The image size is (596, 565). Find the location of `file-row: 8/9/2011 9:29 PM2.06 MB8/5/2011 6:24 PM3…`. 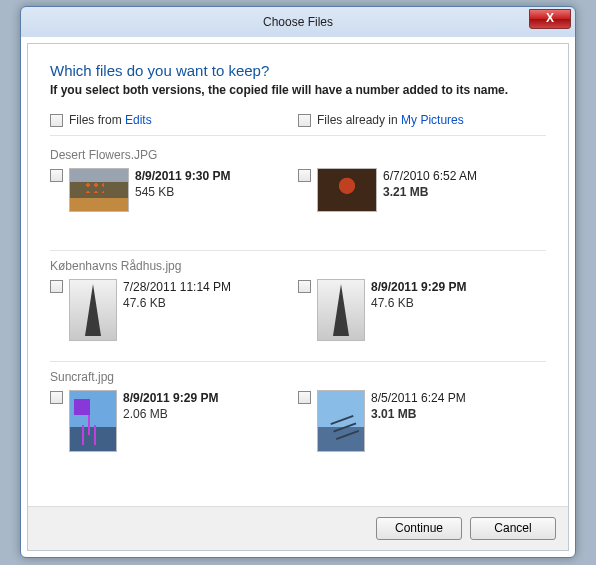

file-row: 8/9/2011 9:29 PM2.06 MB8/5/2011 6:24 PM3… is located at coordinates (298, 425).